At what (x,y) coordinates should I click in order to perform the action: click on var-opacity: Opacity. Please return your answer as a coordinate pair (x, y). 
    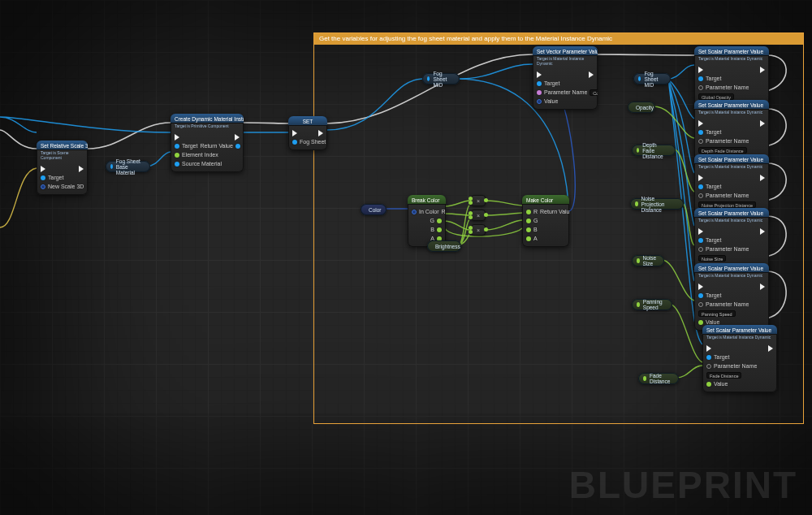
    Looking at the image, I should click on (641, 107).